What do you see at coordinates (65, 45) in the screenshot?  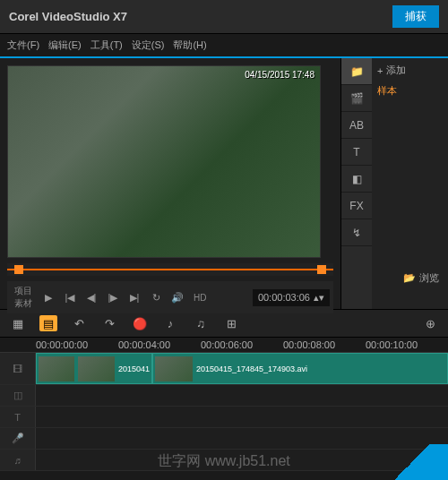 I see `menu-edit: 编辑(E)` at bounding box center [65, 45].